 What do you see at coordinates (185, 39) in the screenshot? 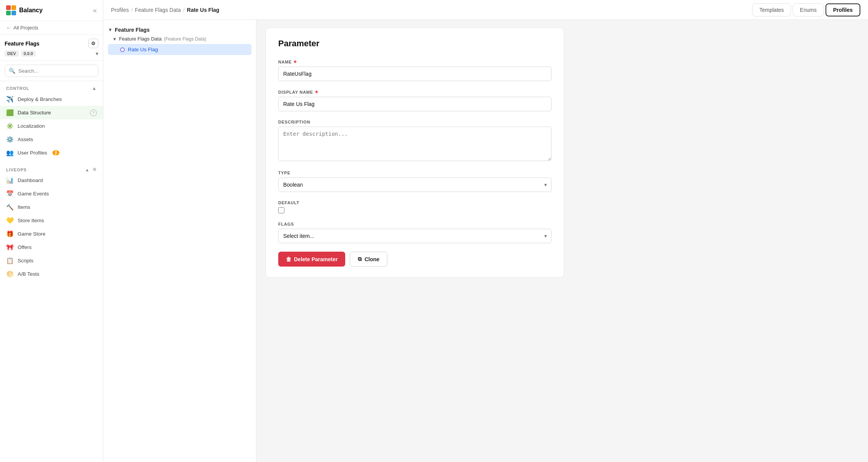
I see `tree-sub-meta: (Feature Flags Data)` at bounding box center [185, 39].